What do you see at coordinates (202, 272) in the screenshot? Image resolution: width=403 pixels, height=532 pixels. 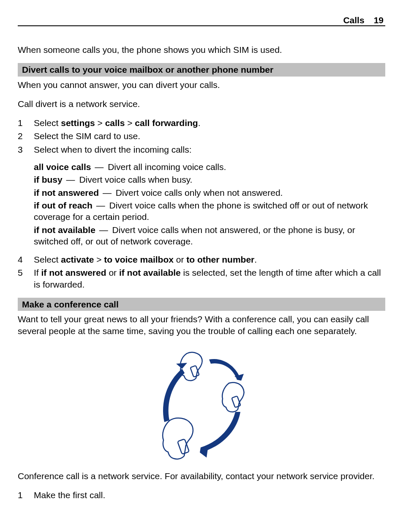 I see `divert-steps-cont: 4 Select activate > to voice mailbox or …` at bounding box center [202, 272].